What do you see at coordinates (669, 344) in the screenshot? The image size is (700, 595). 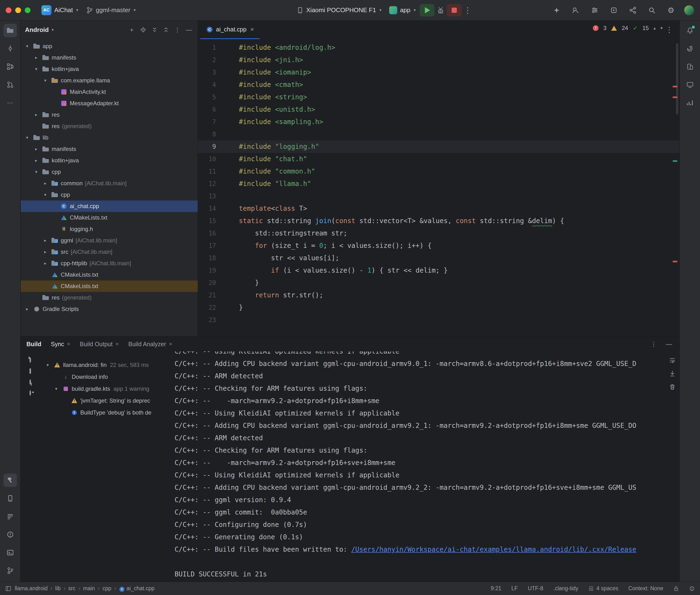 I see `hide-build-panel-icon: —` at bounding box center [669, 344].